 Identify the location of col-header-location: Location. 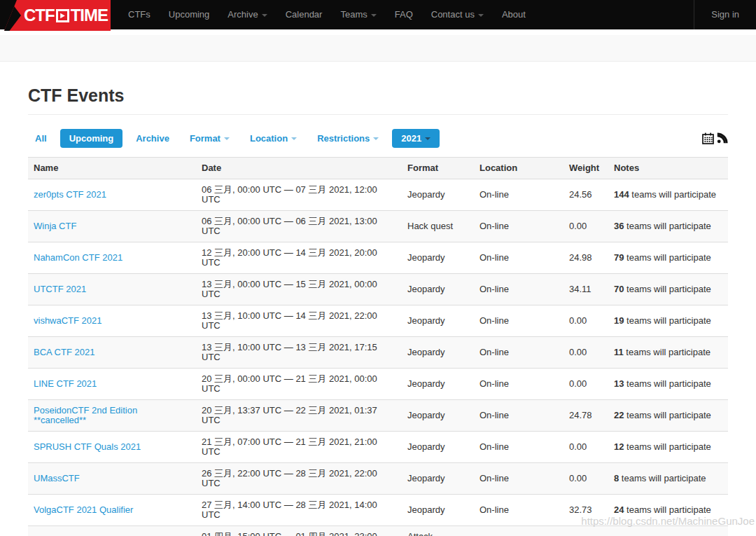
(519, 168).